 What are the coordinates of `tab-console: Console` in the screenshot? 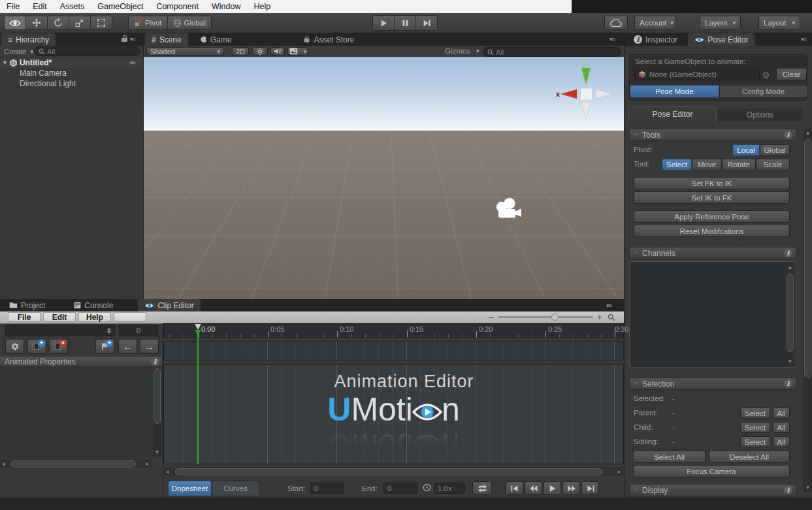 It's located at (93, 306).